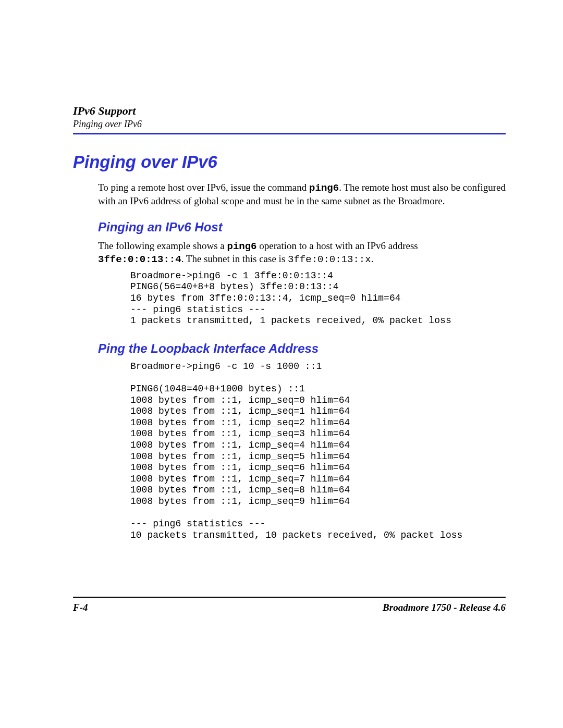 This screenshot has width=563, height=728. What do you see at coordinates (302, 349) in the screenshot?
I see `section-heading-loopback: Ping the Loopback Interface Address` at bounding box center [302, 349].